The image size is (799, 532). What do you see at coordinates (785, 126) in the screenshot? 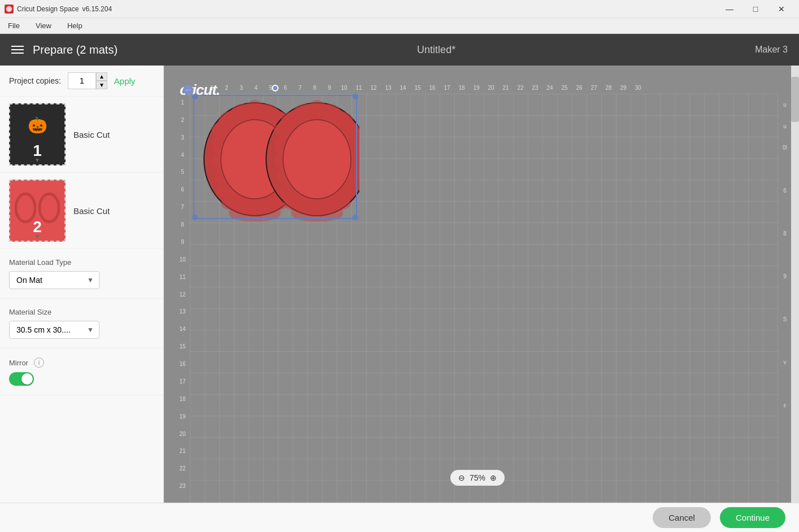
I see `ruler-right-num: u` at bounding box center [785, 126].